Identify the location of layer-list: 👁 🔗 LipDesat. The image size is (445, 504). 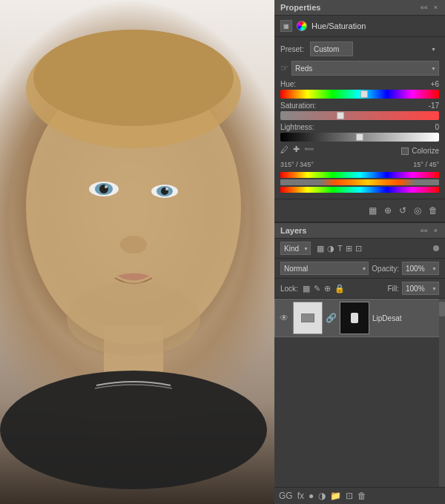
(360, 393).